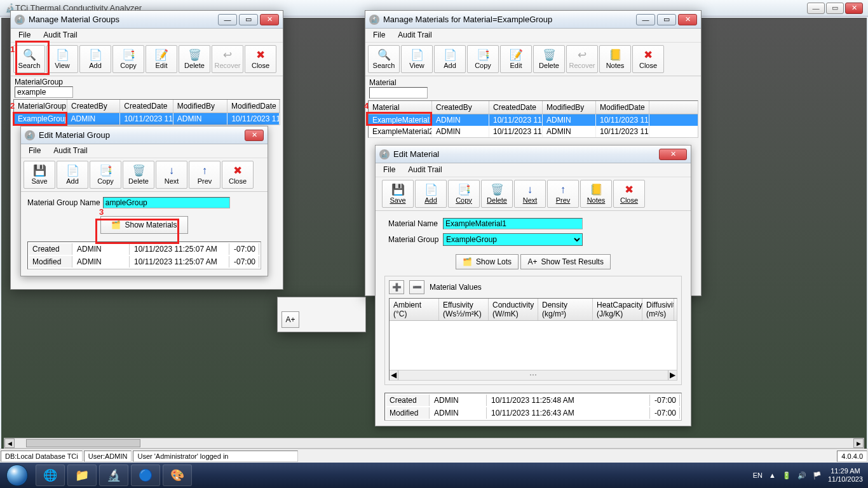 Image resolution: width=868 pixels, height=488 pixels. I want to click on app-minimize-button: —, so click(816, 8).